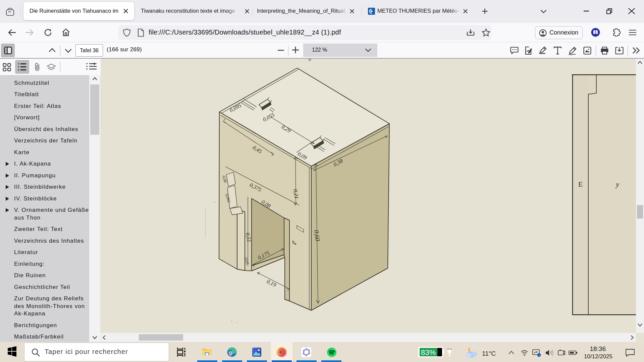  What do you see at coordinates (317, 236) in the screenshot?
I see `svg-text: 0,60` at bounding box center [317, 236].